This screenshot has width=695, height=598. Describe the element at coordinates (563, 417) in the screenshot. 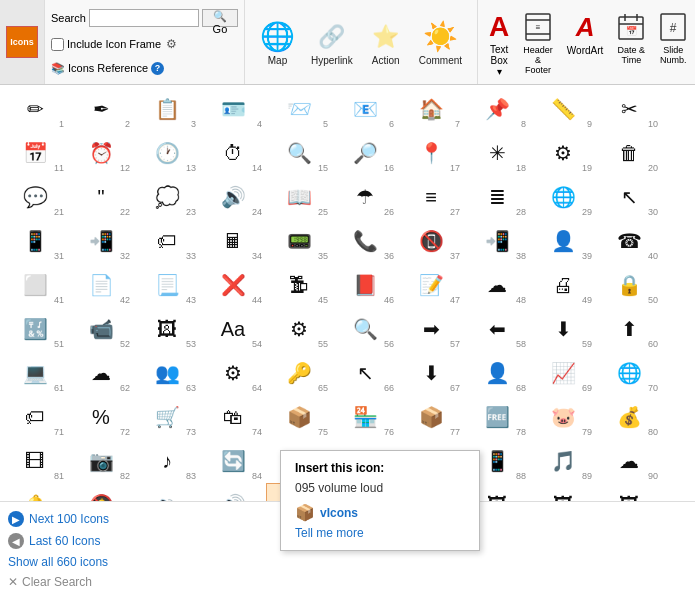

I see `icon-cell-79: 🐷79` at that location.